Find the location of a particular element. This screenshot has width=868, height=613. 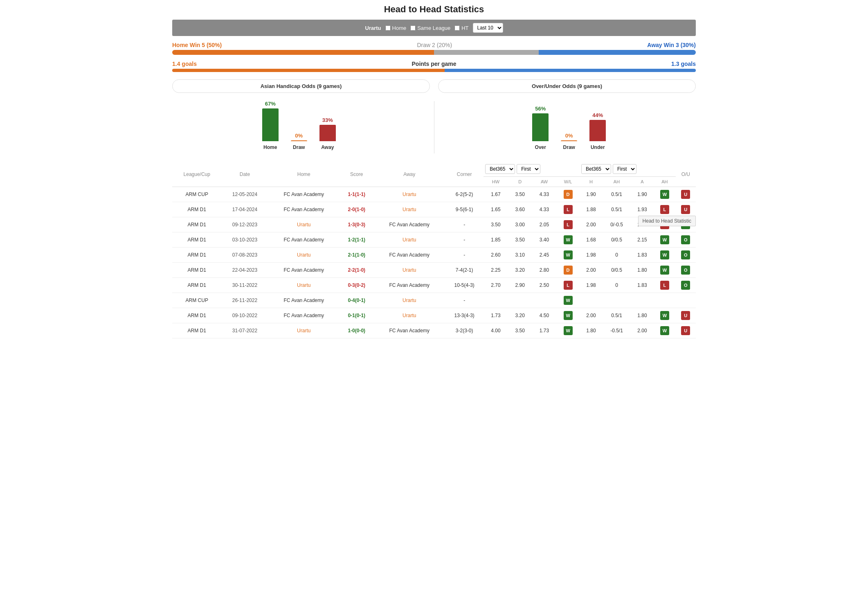

cell-a is located at coordinates (642, 300).